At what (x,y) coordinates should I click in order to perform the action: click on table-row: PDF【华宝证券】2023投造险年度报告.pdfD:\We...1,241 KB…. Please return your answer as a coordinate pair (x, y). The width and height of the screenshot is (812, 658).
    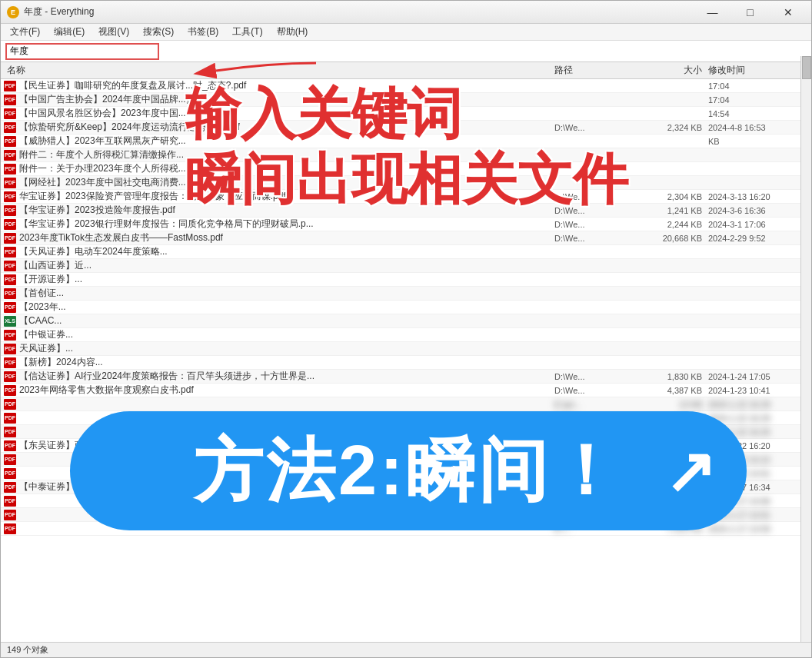
    Looking at the image, I should click on (406, 211).